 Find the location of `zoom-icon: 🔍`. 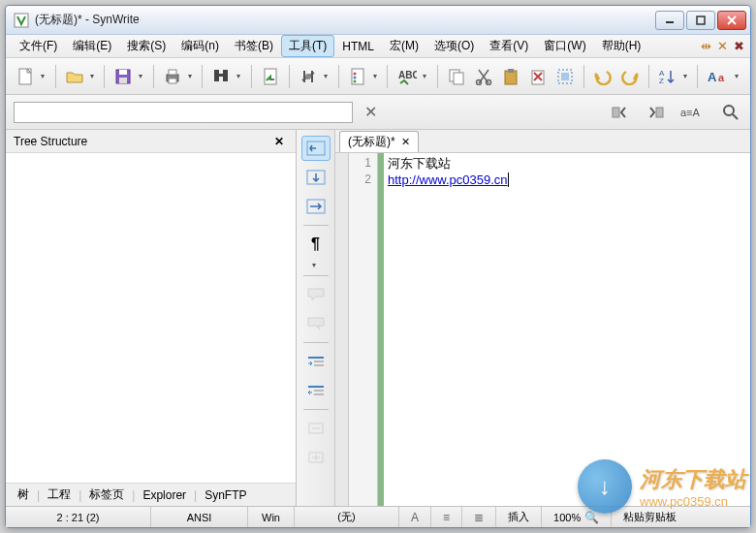

zoom-icon: 🔍 is located at coordinates (591, 517).